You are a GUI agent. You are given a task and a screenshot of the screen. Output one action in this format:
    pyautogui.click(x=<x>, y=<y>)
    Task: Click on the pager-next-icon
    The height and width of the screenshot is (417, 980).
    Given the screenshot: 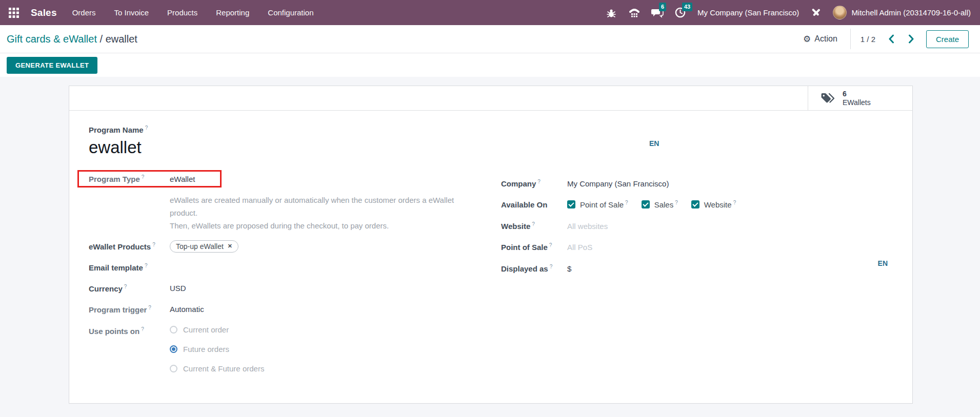 What is the action you would take?
    pyautogui.click(x=911, y=39)
    